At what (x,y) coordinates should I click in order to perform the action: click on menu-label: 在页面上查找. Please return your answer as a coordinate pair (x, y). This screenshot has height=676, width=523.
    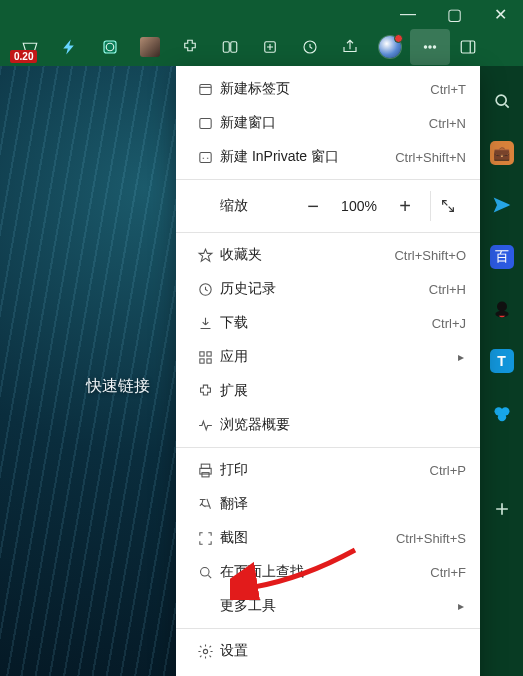
    Looking at the image, I should click on (325, 572).